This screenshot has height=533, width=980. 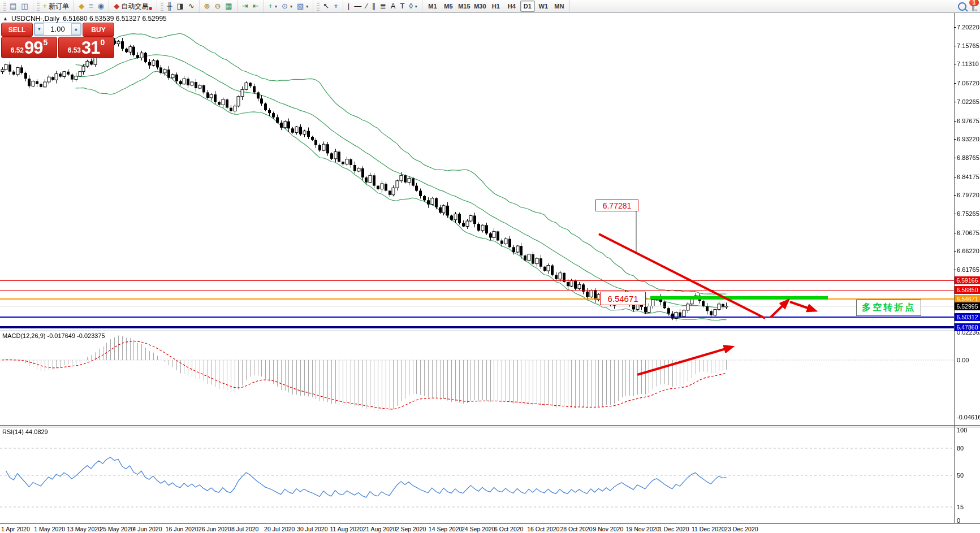 What do you see at coordinates (383, 6) in the screenshot?
I see `fibonacci-icon: ≣` at bounding box center [383, 6].